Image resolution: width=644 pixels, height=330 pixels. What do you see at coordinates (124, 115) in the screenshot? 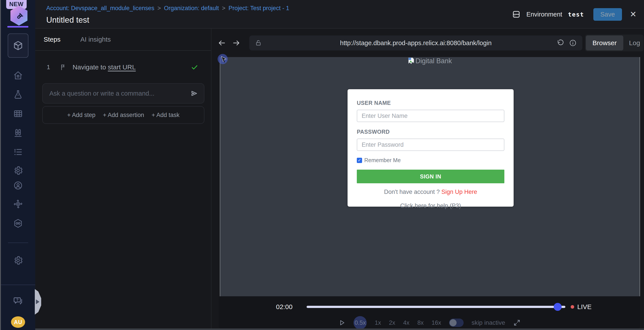
I see `step-actions: + Add step + Add assertion + Add task` at bounding box center [124, 115].